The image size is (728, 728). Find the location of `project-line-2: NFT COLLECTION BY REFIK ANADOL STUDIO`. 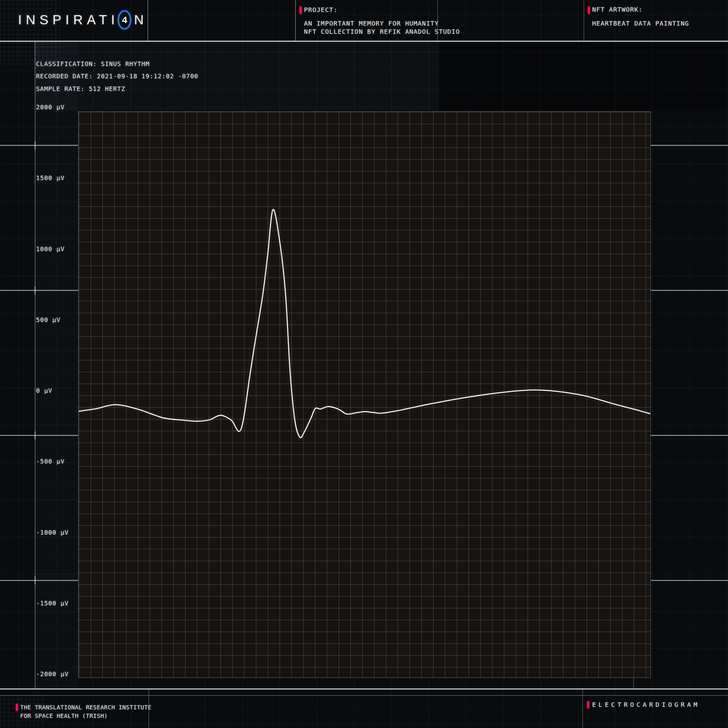

project-line-2: NFT COLLECTION BY REFIK ANADOL STUDIO is located at coordinates (382, 32).